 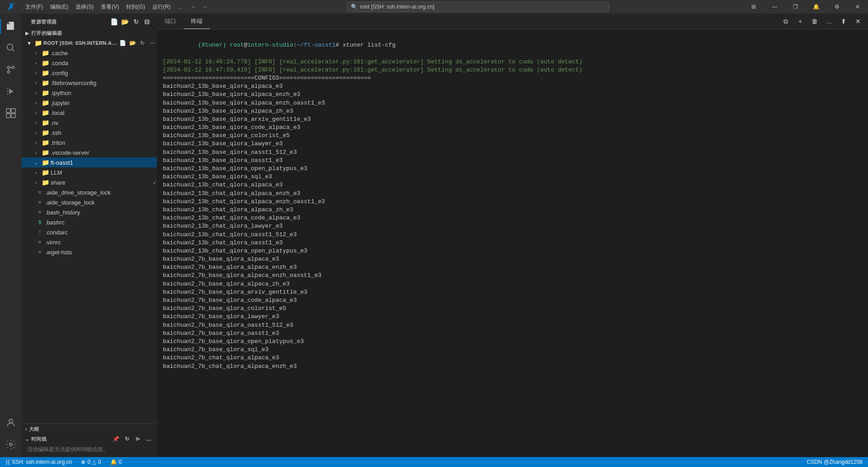 What do you see at coordinates (142, 43) in the screenshot?
I see `root-refresh: ↻` at bounding box center [142, 43].